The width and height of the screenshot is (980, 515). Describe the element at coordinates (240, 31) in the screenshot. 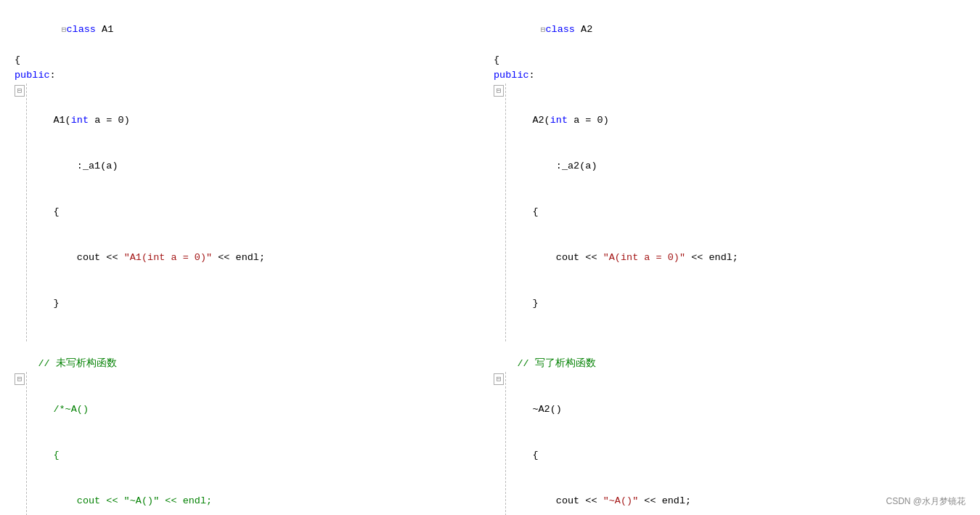

I see `code-line: ⊟class A1` at that location.